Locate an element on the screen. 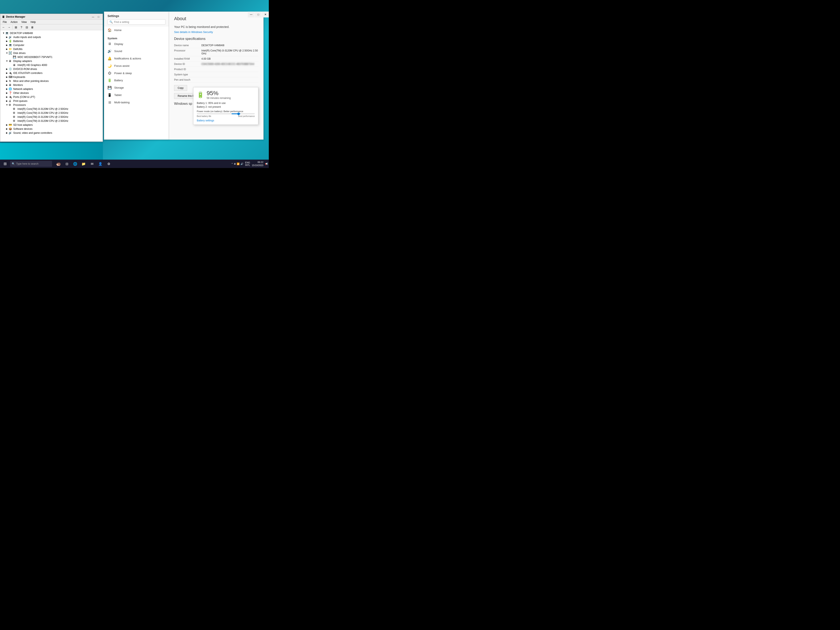 The width and height of the screenshot is (840, 630). view-menu: View is located at coordinates (24, 22).